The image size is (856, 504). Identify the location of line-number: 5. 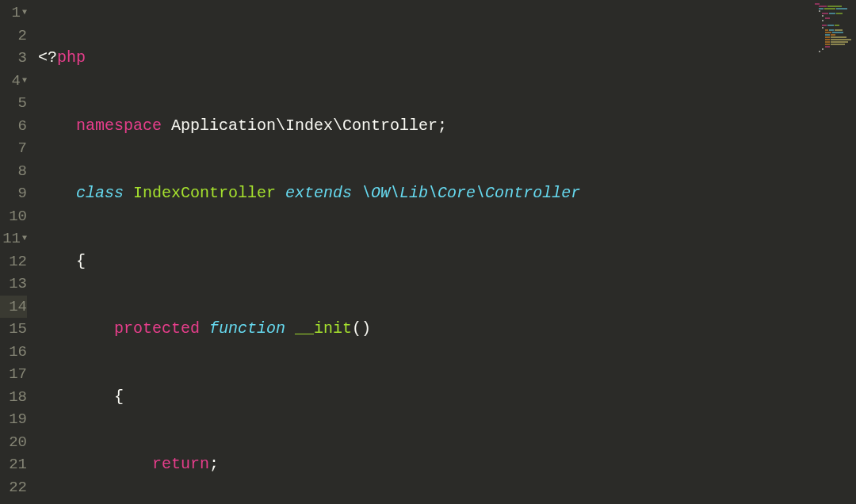
(13, 103).